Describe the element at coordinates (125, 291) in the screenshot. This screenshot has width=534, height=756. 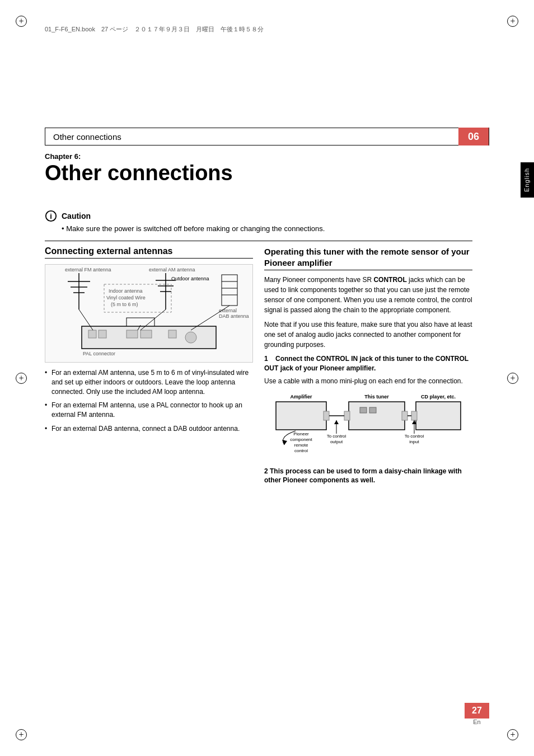
I see `svg-text: Indoor antenna` at that location.